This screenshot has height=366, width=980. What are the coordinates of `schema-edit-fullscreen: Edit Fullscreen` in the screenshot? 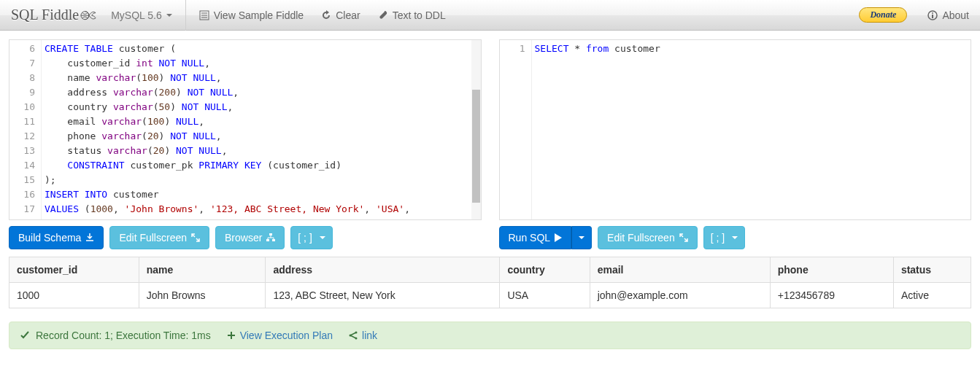 It's located at (159, 238).